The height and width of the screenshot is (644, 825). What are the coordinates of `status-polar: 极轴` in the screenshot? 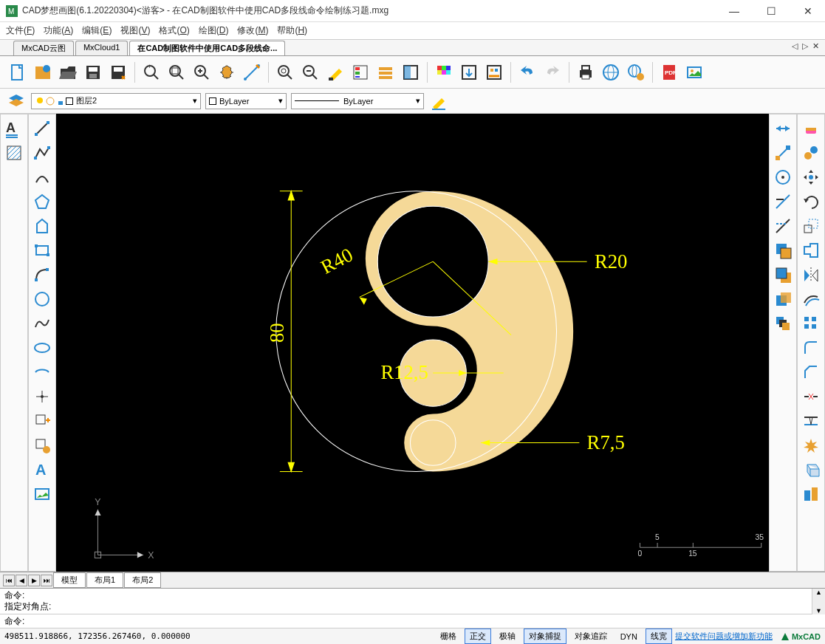 It's located at (507, 637).